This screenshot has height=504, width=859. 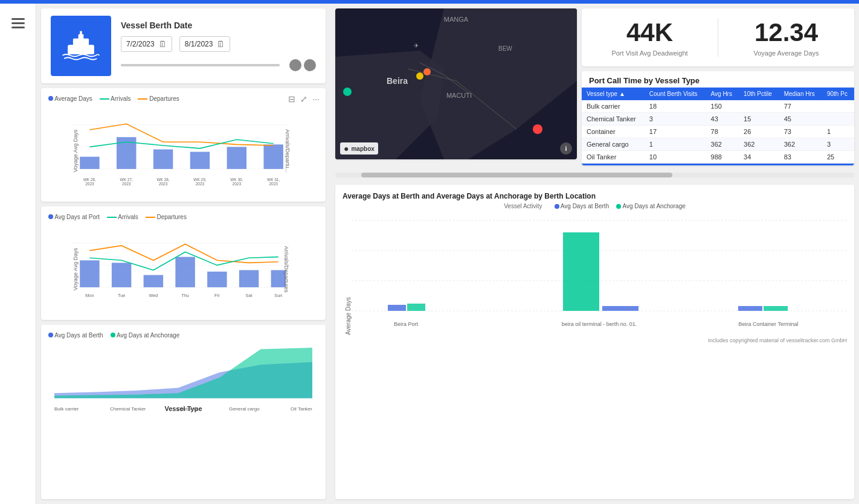 What do you see at coordinates (115, 99) in the screenshot?
I see `legend-line-arrivals: Arrivals` at bounding box center [115, 99].